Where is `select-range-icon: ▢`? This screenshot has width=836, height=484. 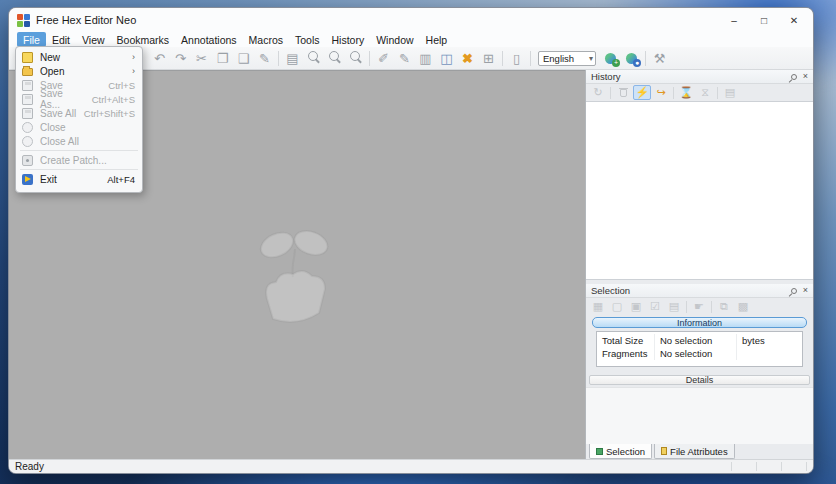 select-range-icon: ▢ is located at coordinates (617, 306).